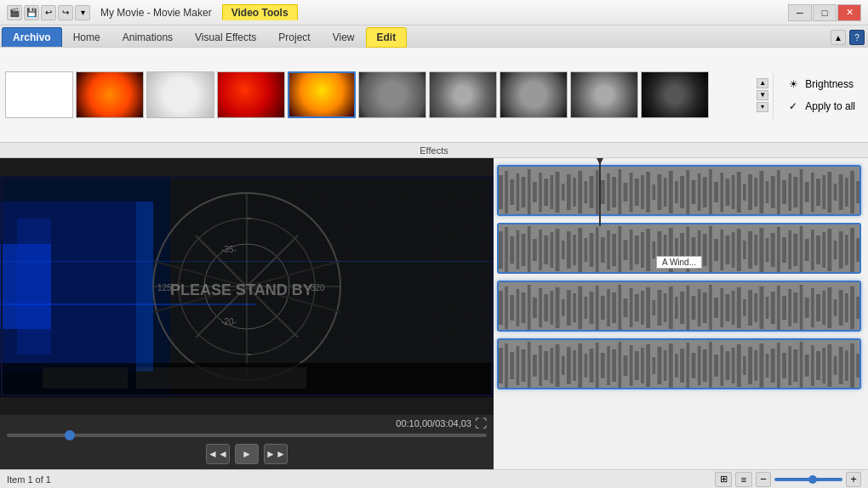 This screenshot has height=488, width=868. What do you see at coordinates (157, 13) in the screenshot?
I see `window-title: My Movie - Movie Maker` at bounding box center [157, 13].